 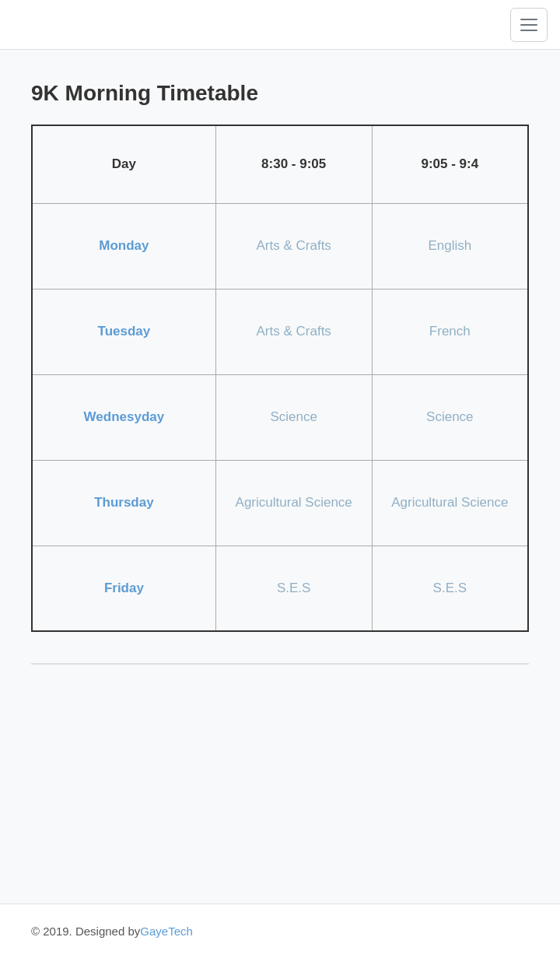 What do you see at coordinates (280, 164) in the screenshot?
I see `table-header-row: Day 8:30 - 9:05 9:05 - 9:4` at bounding box center [280, 164].